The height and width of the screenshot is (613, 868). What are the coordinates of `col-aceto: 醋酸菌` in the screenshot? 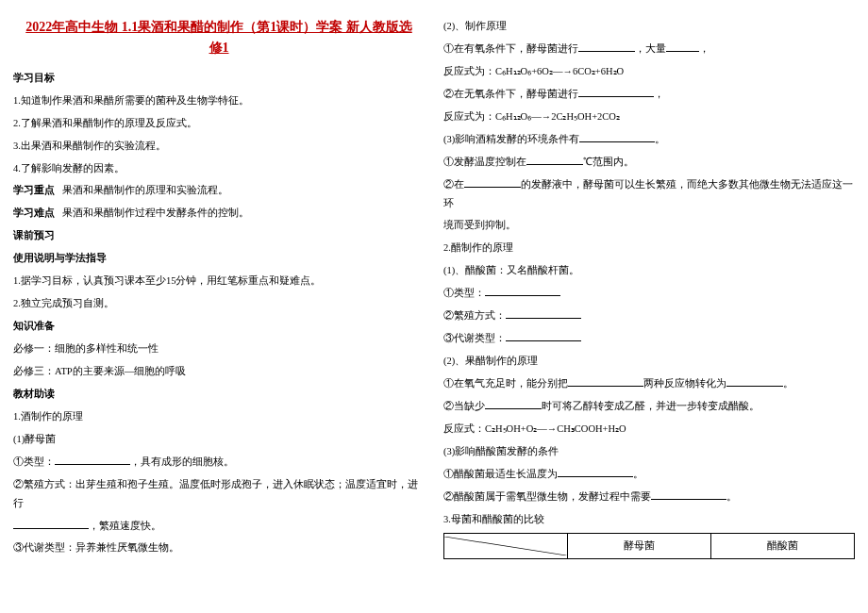 It's located at (782, 545).